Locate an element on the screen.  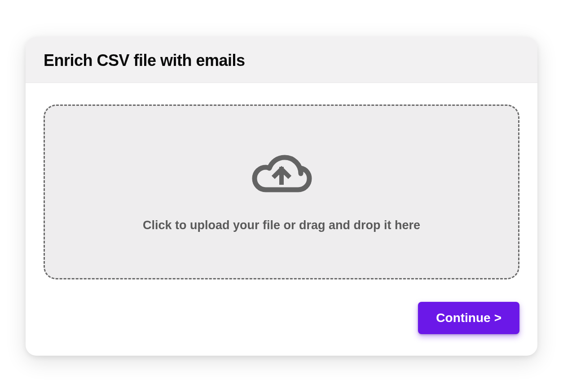
cloud-upload-icon is located at coordinates (282, 176).